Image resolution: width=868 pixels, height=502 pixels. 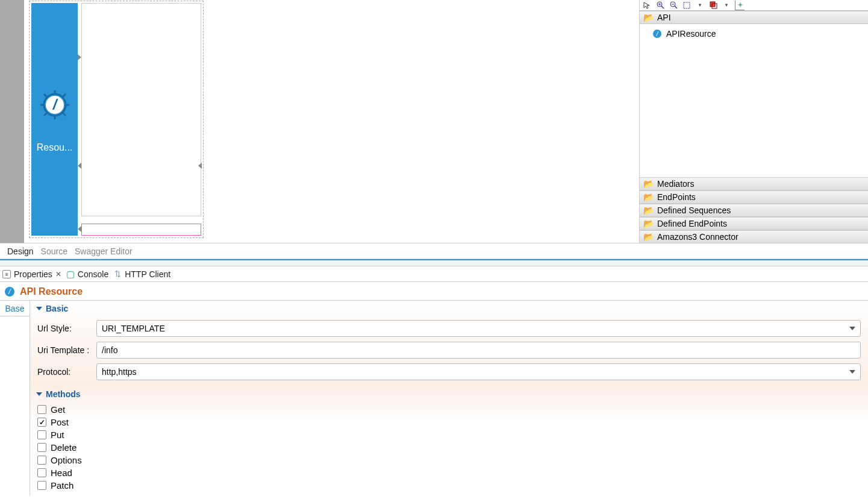 What do you see at coordinates (54, 119) in the screenshot?
I see `api-resource-node: / Resou...` at bounding box center [54, 119].